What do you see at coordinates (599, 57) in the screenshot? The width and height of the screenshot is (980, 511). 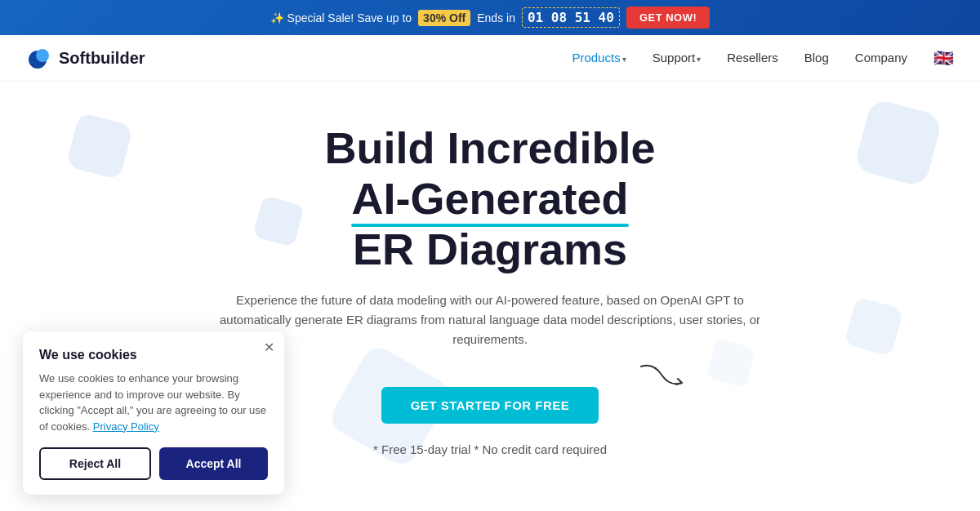 I see `nav-link-products: Products▾` at bounding box center [599, 57].